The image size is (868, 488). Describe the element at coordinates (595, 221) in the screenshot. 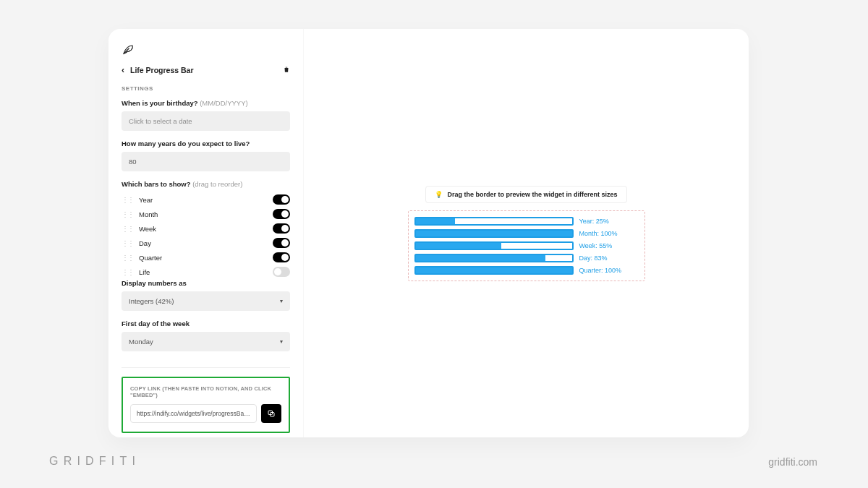

I see `progress-bar-label: Year: 25%` at that location.